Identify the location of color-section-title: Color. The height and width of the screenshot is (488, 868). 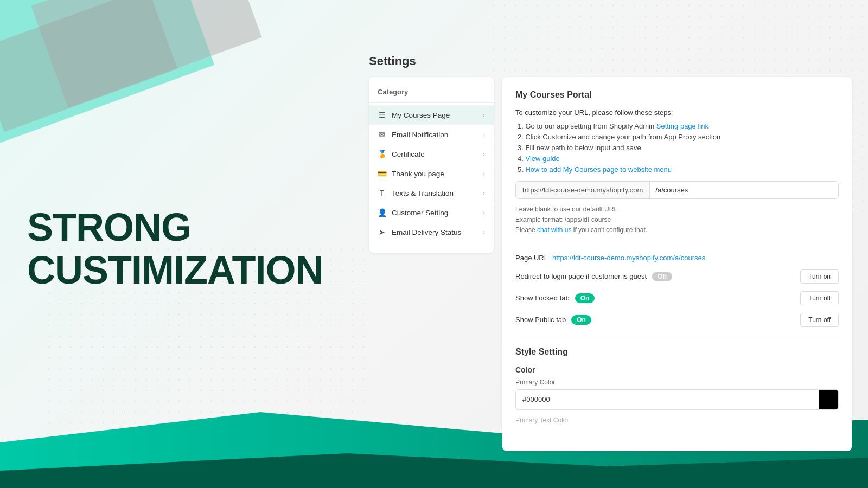
(677, 370).